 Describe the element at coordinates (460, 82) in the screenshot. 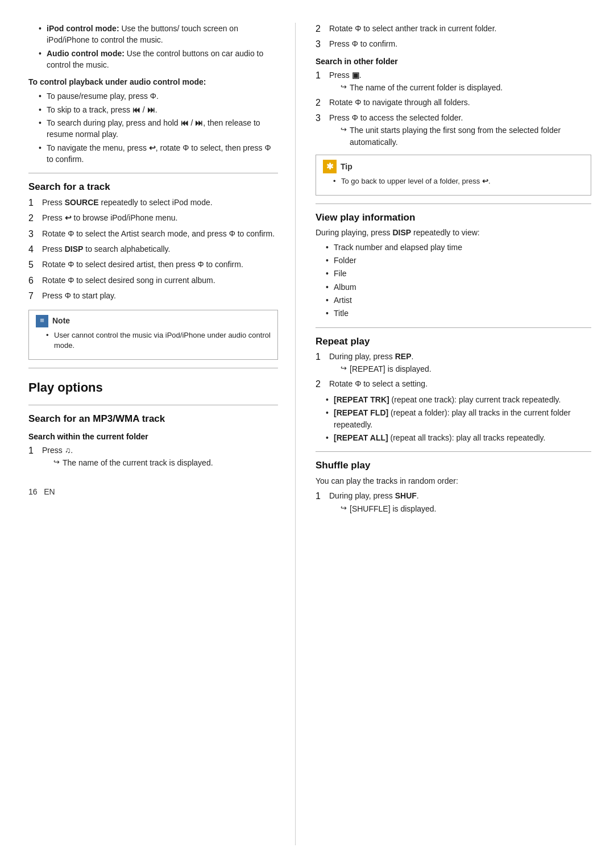

I see `other-content-1: Press ▣. ↪ The name of the current folde…` at that location.